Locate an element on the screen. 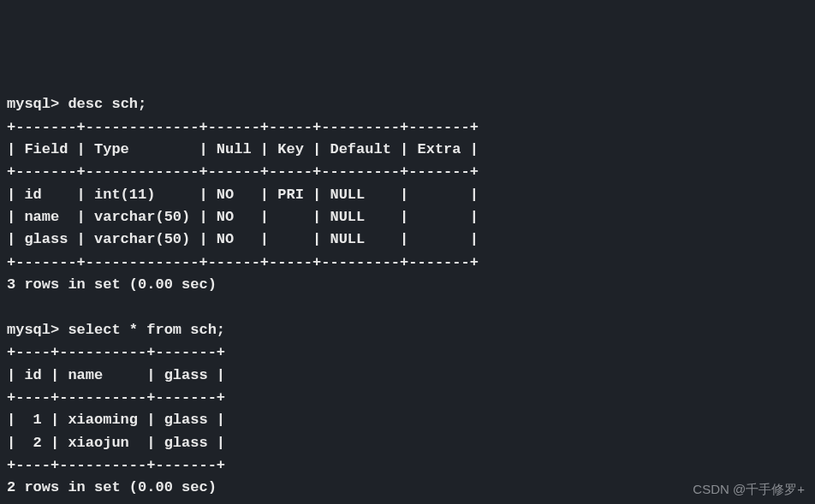  desc-header-row: | Field | Type | Null | Key | Default | … is located at coordinates (243, 149).